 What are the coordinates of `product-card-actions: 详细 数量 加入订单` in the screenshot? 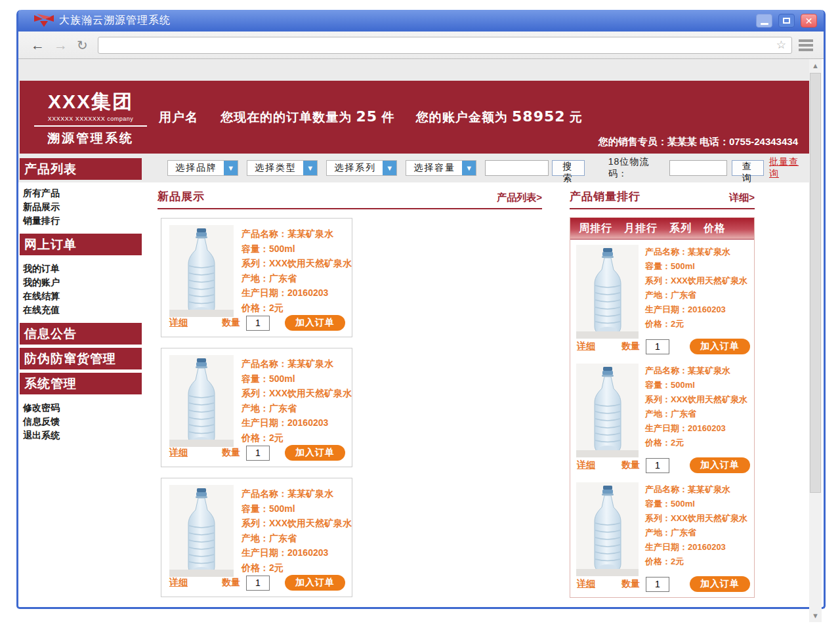 It's located at (257, 453).